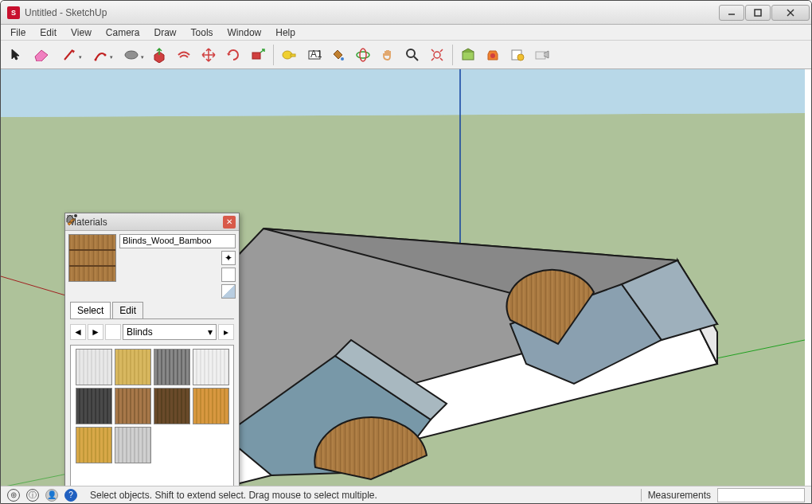 This screenshot has height=504, width=812. Describe the element at coordinates (152, 222) in the screenshot. I see `panel-titlebar: Materials ✕` at that location.